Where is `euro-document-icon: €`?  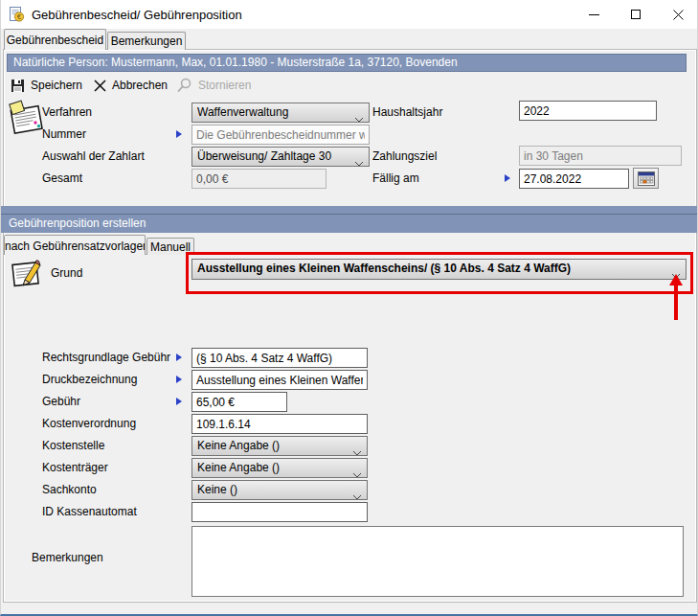
euro-document-icon: € is located at coordinates (17, 16).